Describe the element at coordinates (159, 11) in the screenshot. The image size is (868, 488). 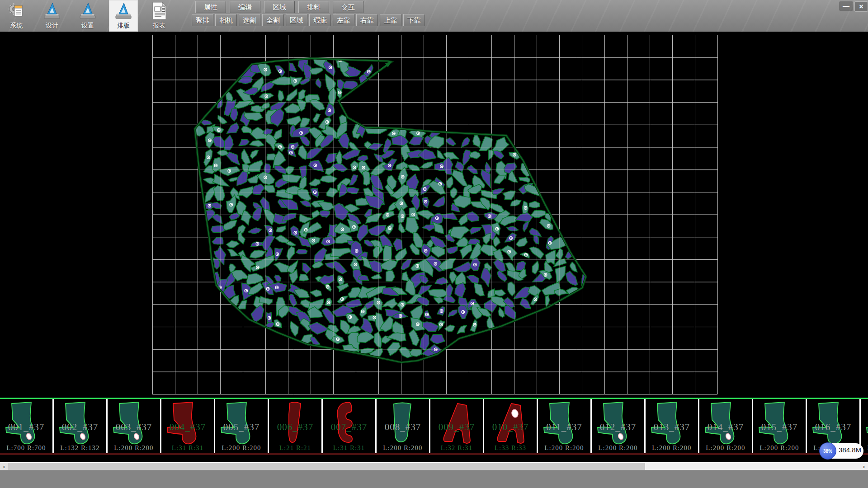
I see `report-icon` at that location.